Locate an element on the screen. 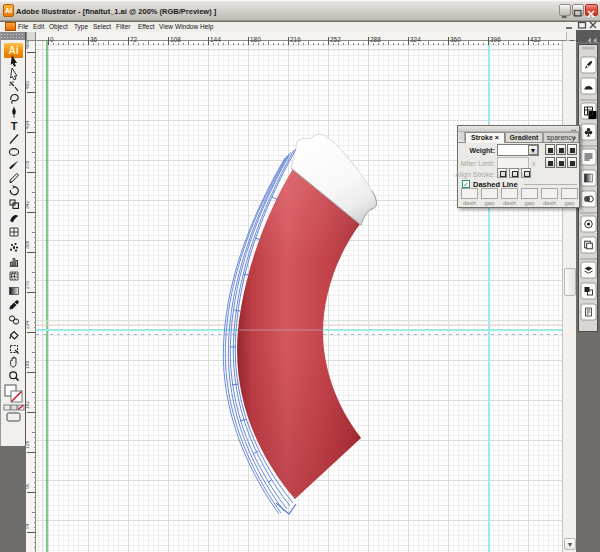 The width and height of the screenshot is (600, 552). svg-text: T is located at coordinates (14, 126).